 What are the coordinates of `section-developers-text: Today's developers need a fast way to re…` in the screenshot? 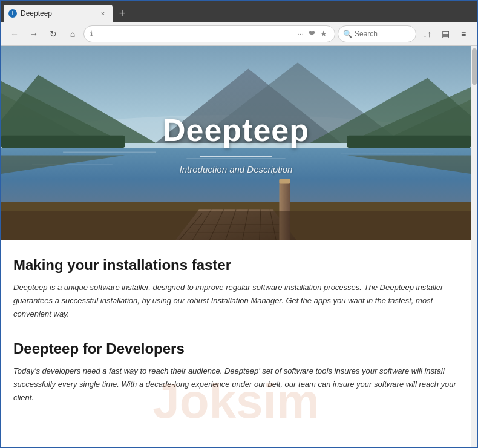 It's located at (236, 384).